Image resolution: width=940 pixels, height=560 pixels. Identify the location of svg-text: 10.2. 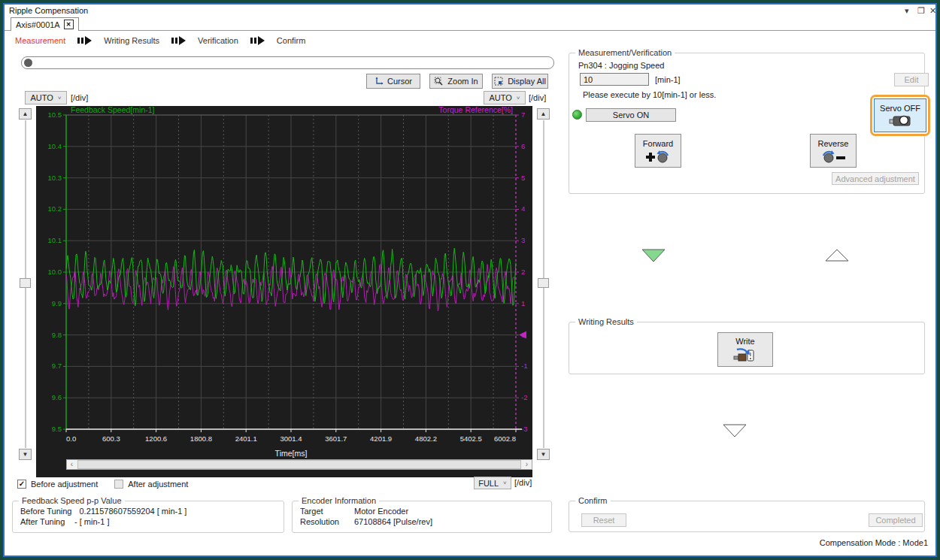
(56, 209).